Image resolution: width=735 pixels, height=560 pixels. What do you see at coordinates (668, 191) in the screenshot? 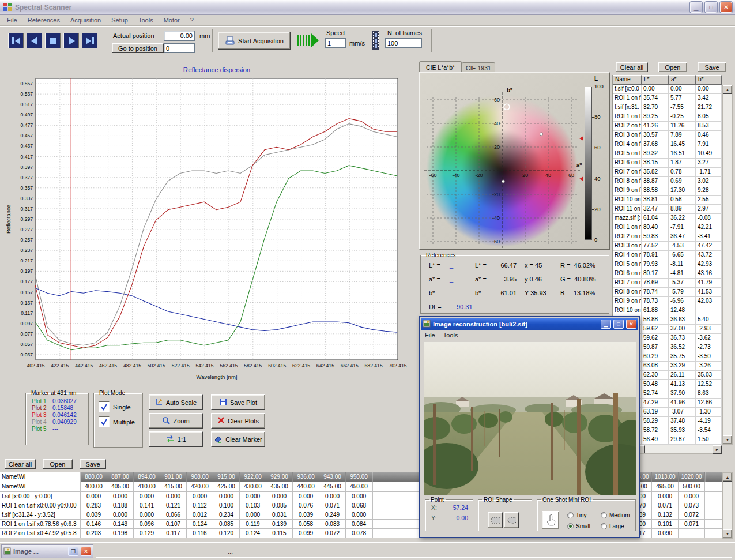
I see `lab-table-row: ROI 9 on f38.5817.309.28` at bounding box center [668, 191].